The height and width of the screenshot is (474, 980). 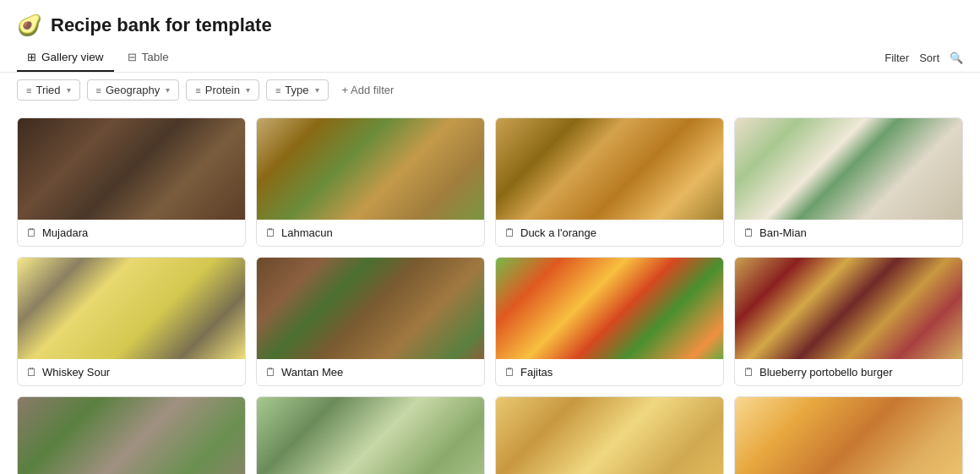 I want to click on sort-action-label: Sort, so click(x=929, y=57).